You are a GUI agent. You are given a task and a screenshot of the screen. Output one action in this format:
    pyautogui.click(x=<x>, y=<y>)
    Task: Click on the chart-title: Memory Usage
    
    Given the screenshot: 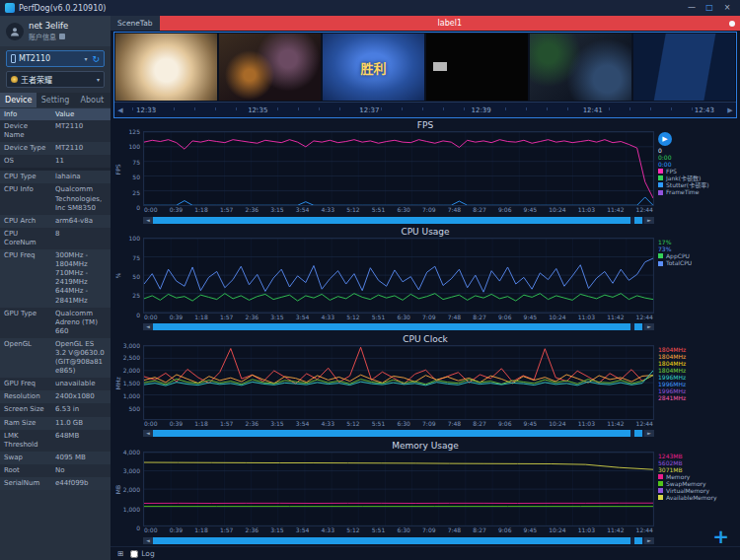 What is the action you would take?
    pyautogui.click(x=425, y=446)
    